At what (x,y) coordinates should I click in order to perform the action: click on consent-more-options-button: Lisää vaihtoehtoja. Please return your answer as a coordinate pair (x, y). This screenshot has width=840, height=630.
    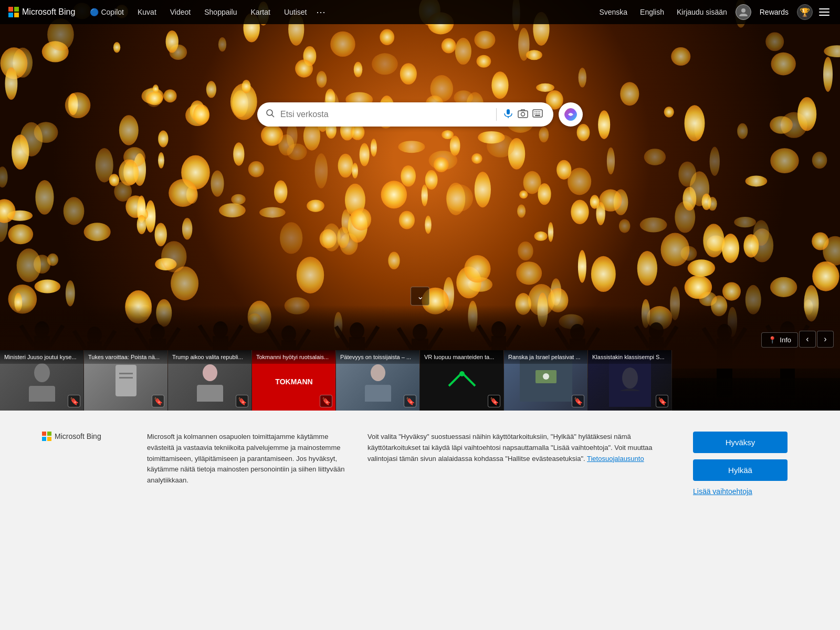
    Looking at the image, I should click on (722, 491).